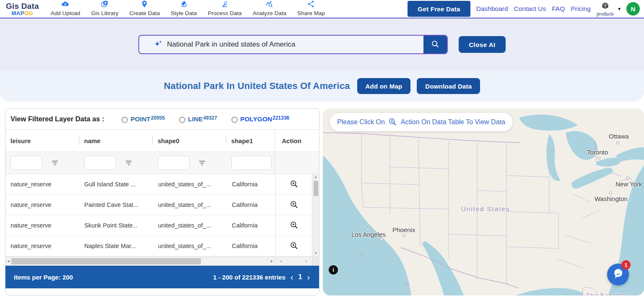  I want to click on products-label: products, so click(605, 14).